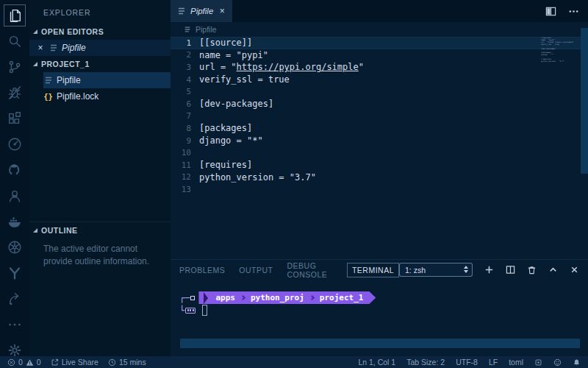 This screenshot has height=368, width=588. What do you see at coordinates (15, 93) in the screenshot?
I see `activity-debug-icon` at bounding box center [15, 93].